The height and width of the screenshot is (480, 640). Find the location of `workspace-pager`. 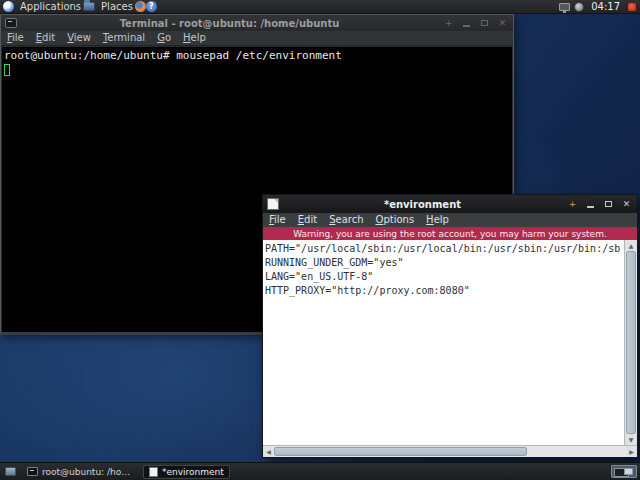

workspace-pager is located at coordinates (624, 472).